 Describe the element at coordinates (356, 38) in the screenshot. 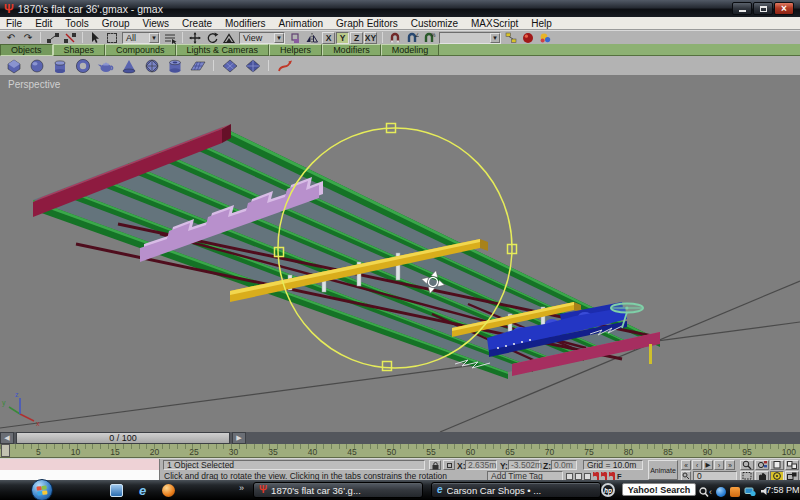

I see `axis-button-z: Z` at that location.